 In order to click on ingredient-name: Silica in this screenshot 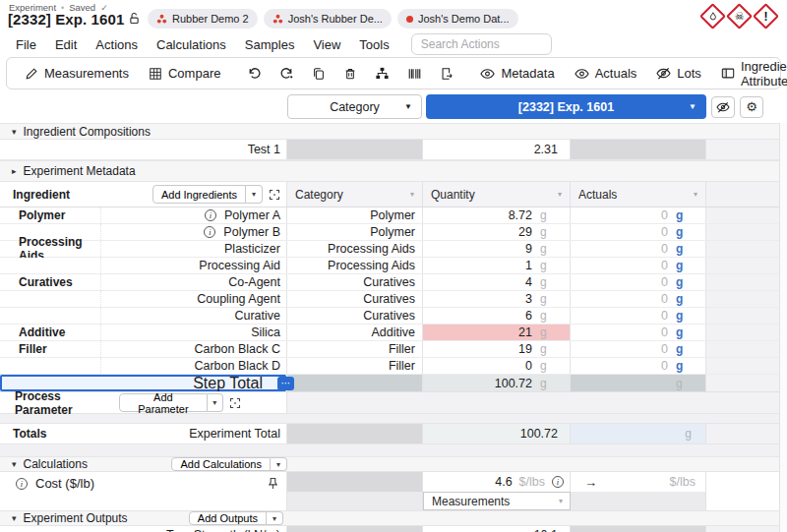, I will do `click(266, 332)`.